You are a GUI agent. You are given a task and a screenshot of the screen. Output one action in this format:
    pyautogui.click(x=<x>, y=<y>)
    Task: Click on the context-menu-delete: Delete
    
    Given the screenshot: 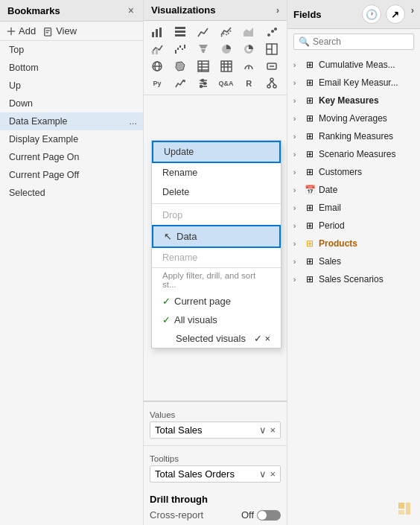 What is the action you would take?
    pyautogui.click(x=216, y=192)
    